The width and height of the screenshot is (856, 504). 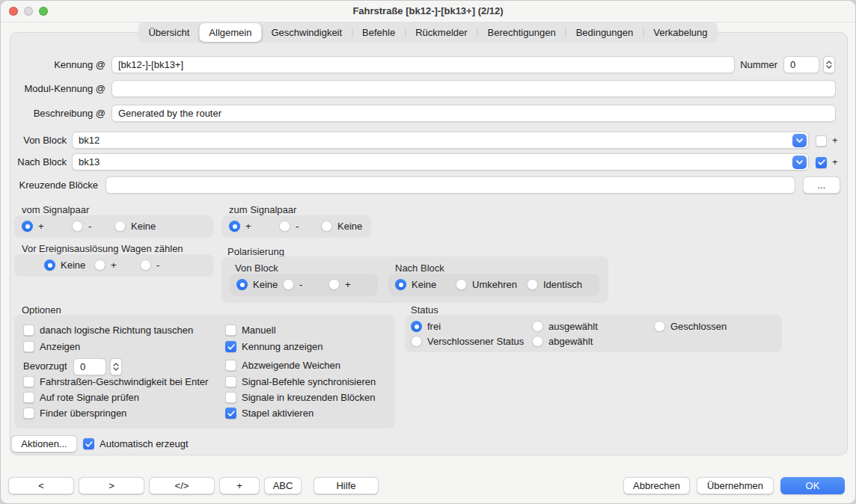 I want to click on checkbox-icon, so click(x=230, y=398).